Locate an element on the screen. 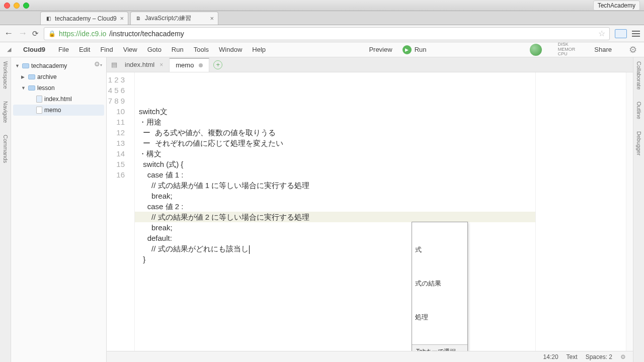 Image resolution: width=644 pixels, height=362 pixels. editor-tab-memo: memo is located at coordinates (189, 65).